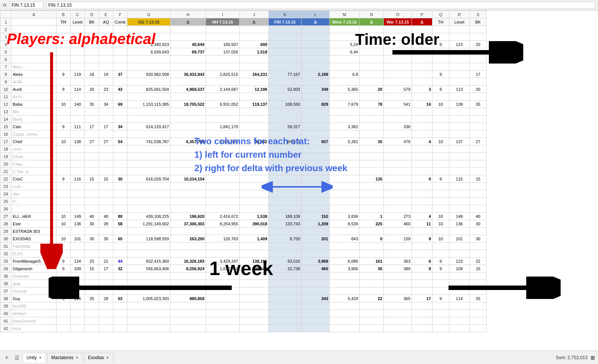 Image resolution: width=598 pixels, height=364 pixels. I want to click on cell-L38: 343, so click(315, 299).